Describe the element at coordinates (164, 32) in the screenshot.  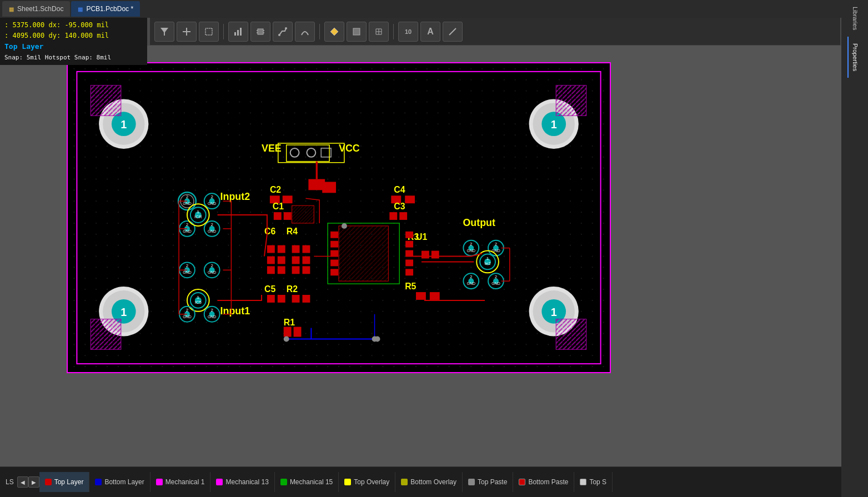
I see `filter-button` at that location.